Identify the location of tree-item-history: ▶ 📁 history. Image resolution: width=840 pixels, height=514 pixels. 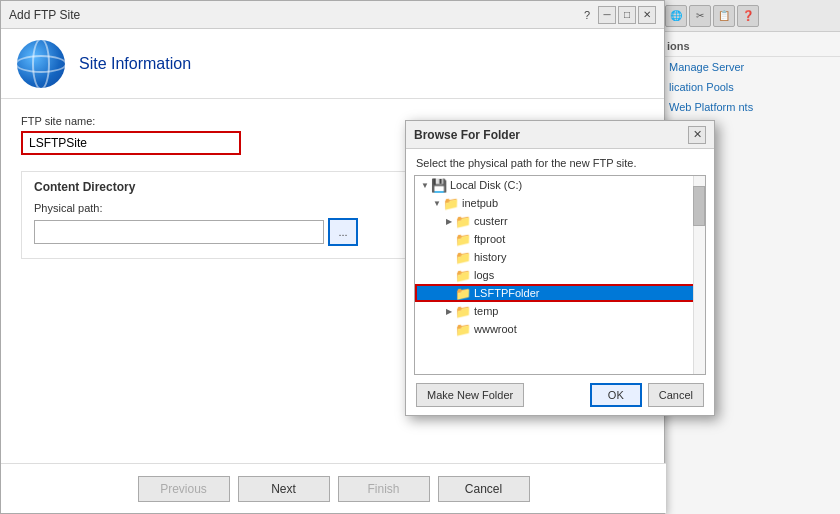
(560, 257).